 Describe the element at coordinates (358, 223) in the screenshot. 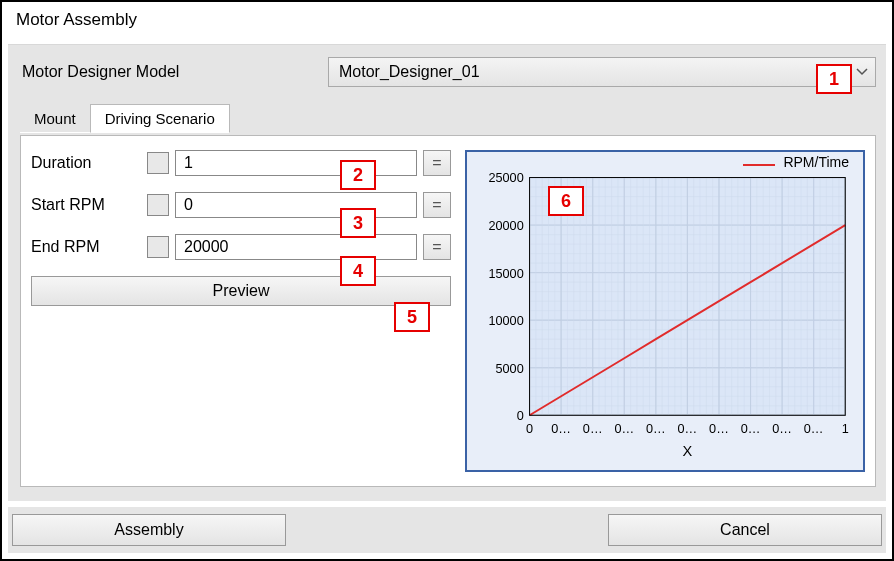

I see `callout-3: 3` at that location.